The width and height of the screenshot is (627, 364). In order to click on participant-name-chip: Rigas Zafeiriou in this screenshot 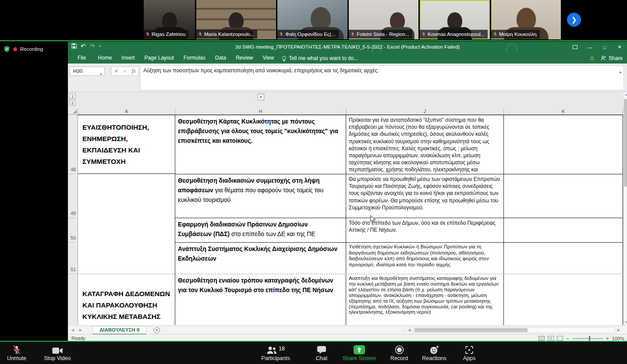, I will do `click(166, 34)`.